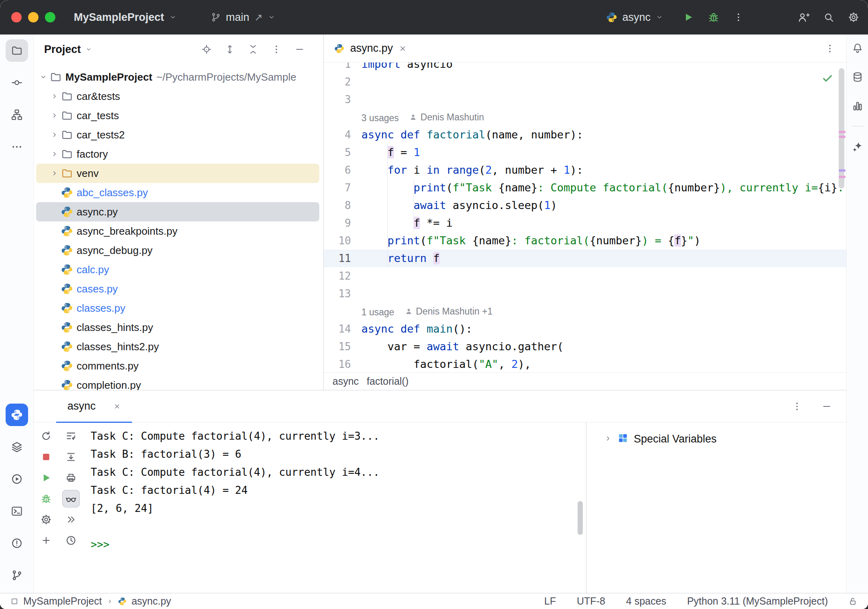 The width and height of the screenshot is (868, 609). Describe the element at coordinates (343, 364) in the screenshot. I see `line-number: 16` at that location.